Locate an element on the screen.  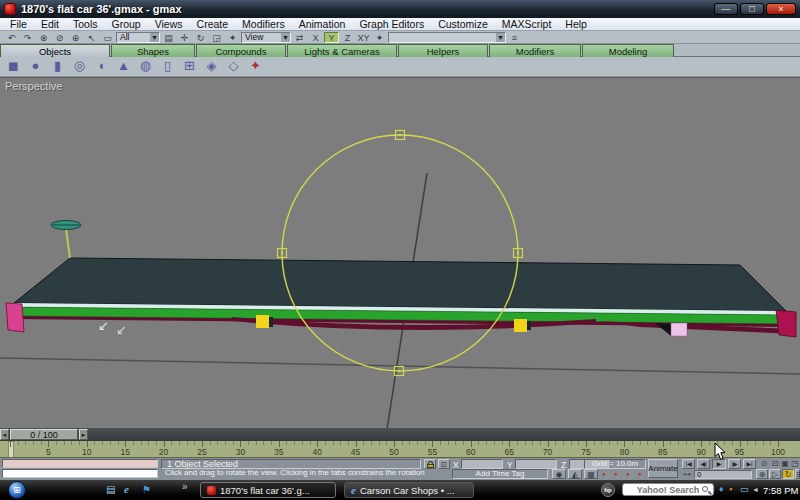
ringwave-icon: ✦ is located at coordinates (256, 66).